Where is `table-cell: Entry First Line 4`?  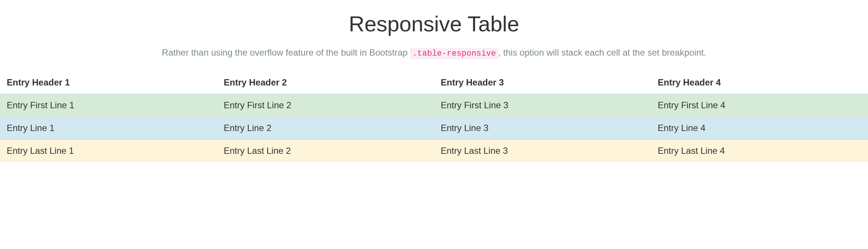
table-cell: Entry First Line 4 is located at coordinates (760, 105).